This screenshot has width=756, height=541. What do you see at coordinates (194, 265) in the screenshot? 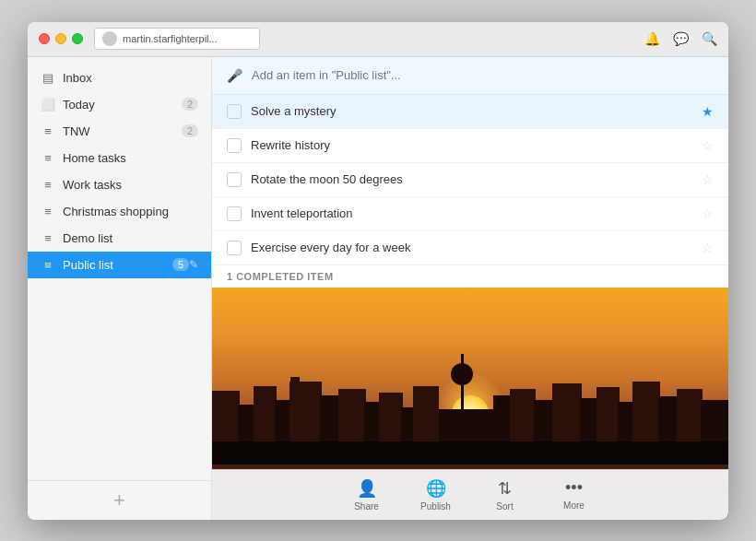
I see `edit-icon: ✎` at bounding box center [194, 265].